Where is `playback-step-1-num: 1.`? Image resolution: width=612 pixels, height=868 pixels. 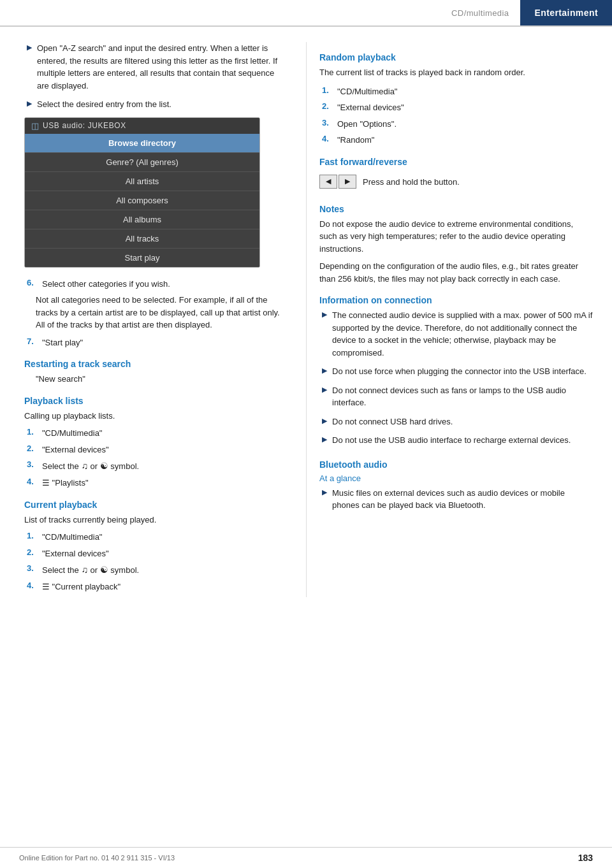
playback-step-1-num: 1. is located at coordinates (32, 433).